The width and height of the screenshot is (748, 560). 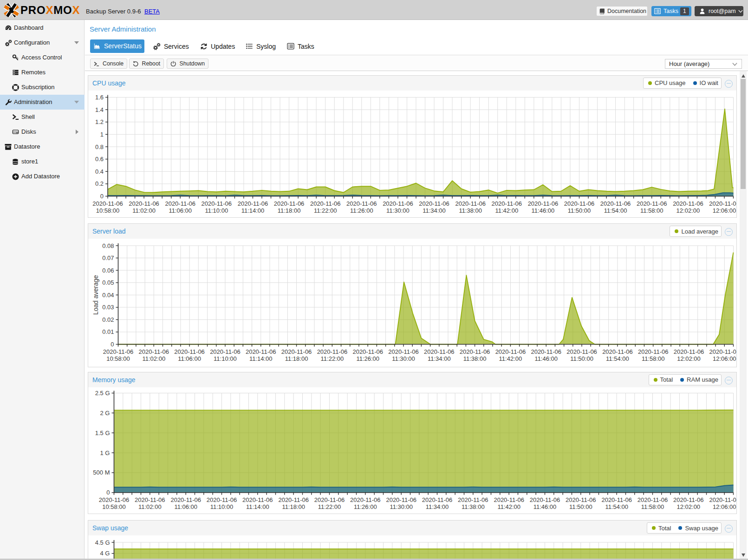 I want to click on svg-text: 0.01, so click(x=108, y=332).